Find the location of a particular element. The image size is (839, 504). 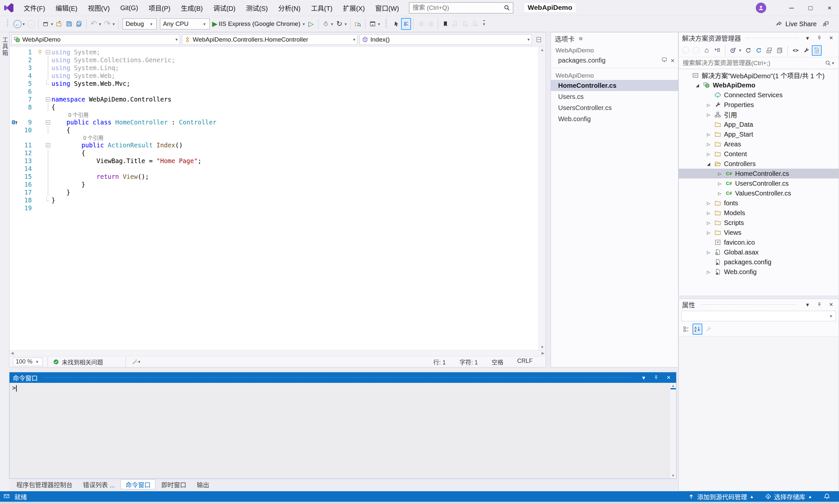

restart-app-button: ↻ is located at coordinates (340, 24).